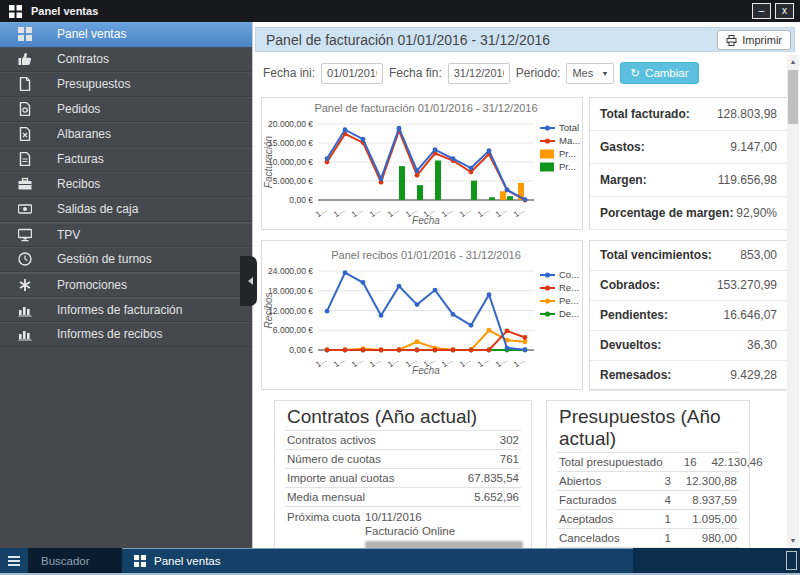  Describe the element at coordinates (400, 11) in the screenshot. I see `window-titlebar: Panel ventas – x` at that location.